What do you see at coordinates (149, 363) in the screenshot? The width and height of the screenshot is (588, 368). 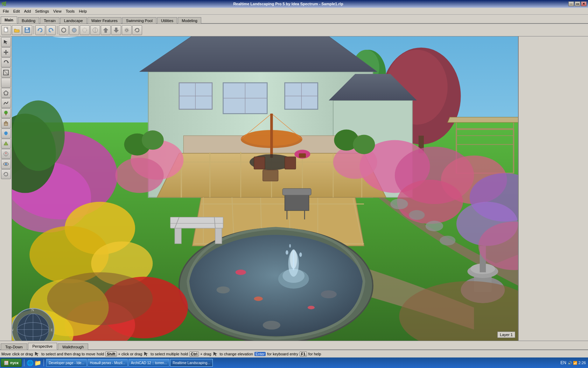 I see `taskbar-archicad: ArchiCAD 12 :: torren...` at bounding box center [149, 363].